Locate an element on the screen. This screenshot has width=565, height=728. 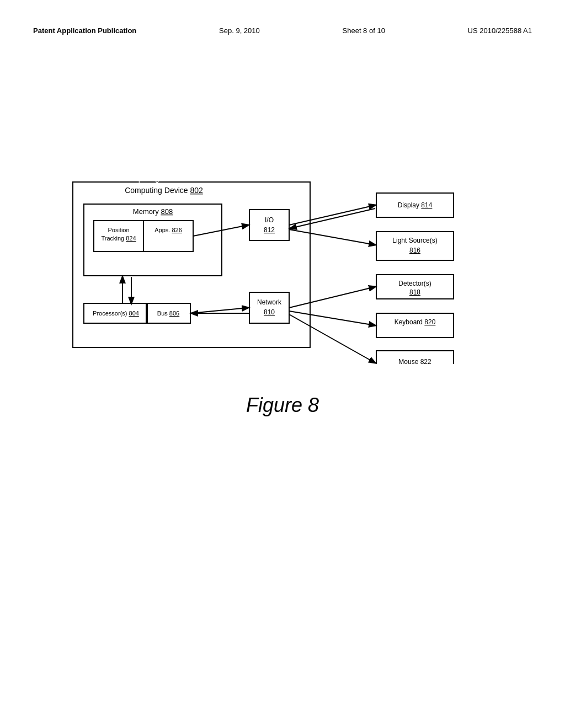
svg-text: Mouse 822 is located at coordinates (415, 361).